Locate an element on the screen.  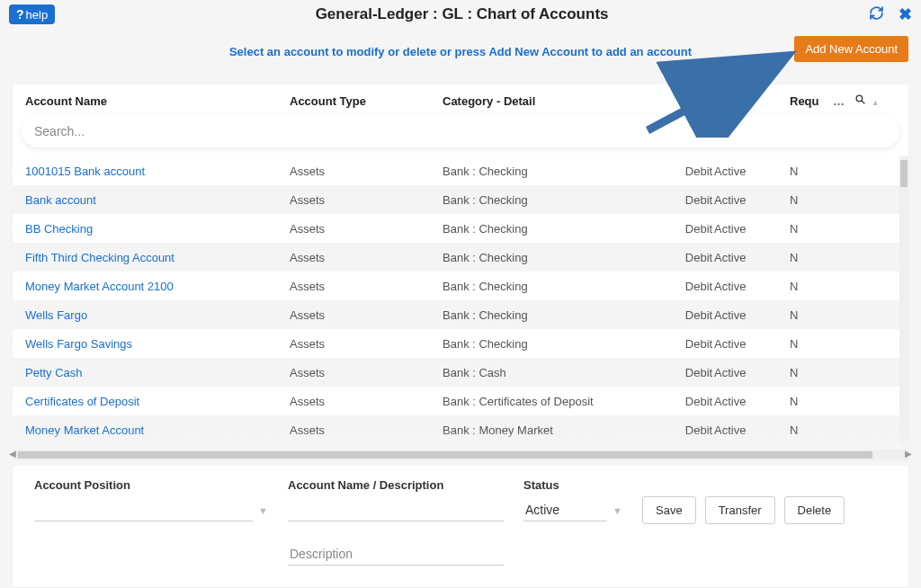
horizontal-scrollbar: ◀ ▶ is located at coordinates (460, 455).